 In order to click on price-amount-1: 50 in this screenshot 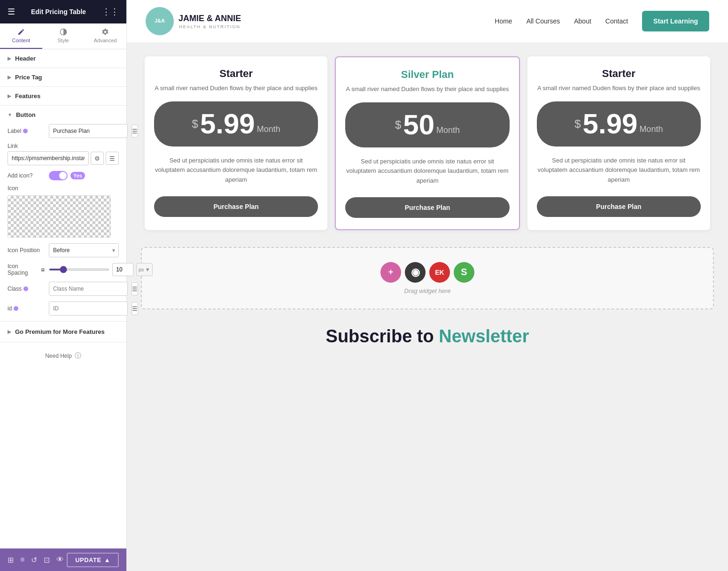, I will do `click(419, 125)`.